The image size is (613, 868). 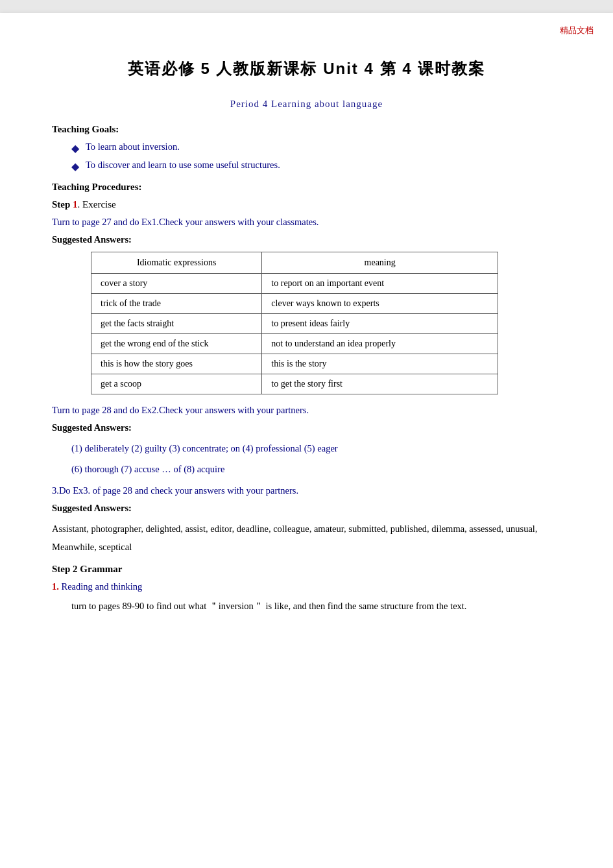 What do you see at coordinates (306, 205) in the screenshot?
I see `step1-heading: Step 1. Exercise` at bounding box center [306, 205].